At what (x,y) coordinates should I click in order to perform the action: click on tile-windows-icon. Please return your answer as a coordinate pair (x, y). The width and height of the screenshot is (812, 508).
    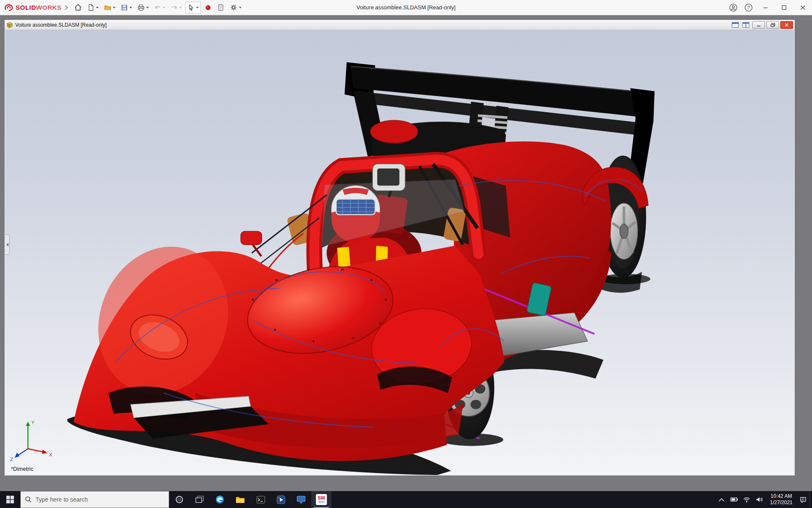
    Looking at the image, I should click on (746, 25).